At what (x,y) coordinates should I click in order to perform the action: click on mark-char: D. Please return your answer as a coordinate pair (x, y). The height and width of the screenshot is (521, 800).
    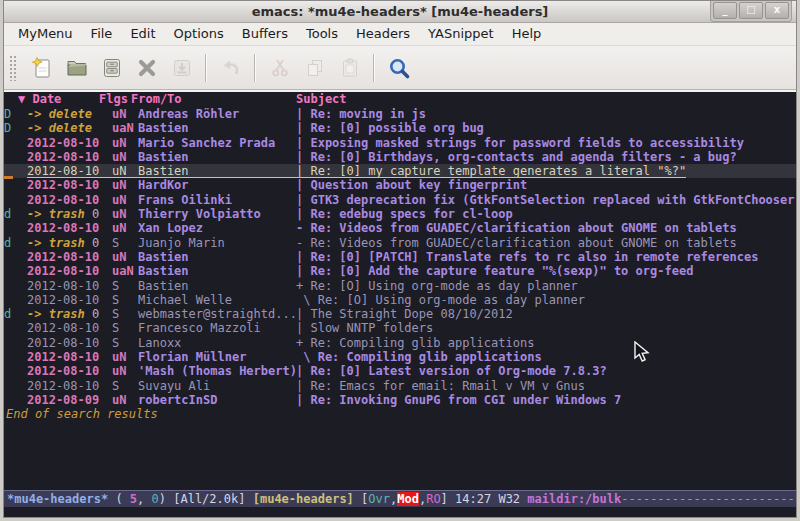
    Looking at the image, I should click on (16, 114).